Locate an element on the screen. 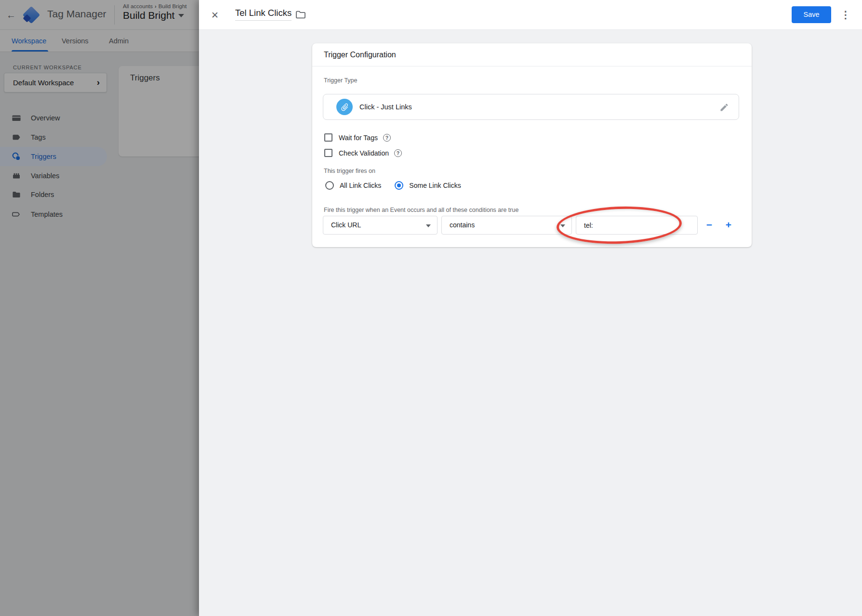  some-link-clicks-label: Some Link Clicks is located at coordinates (435, 185).